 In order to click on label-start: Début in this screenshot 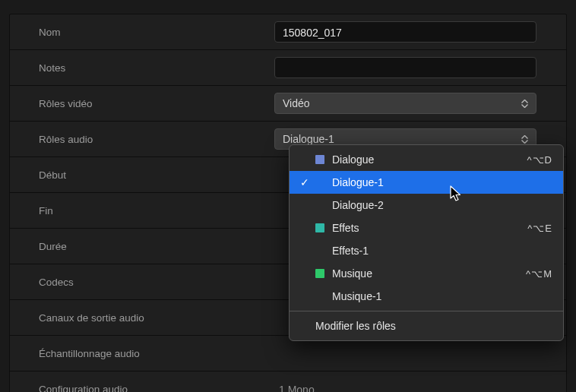, I will do `click(157, 175)`.